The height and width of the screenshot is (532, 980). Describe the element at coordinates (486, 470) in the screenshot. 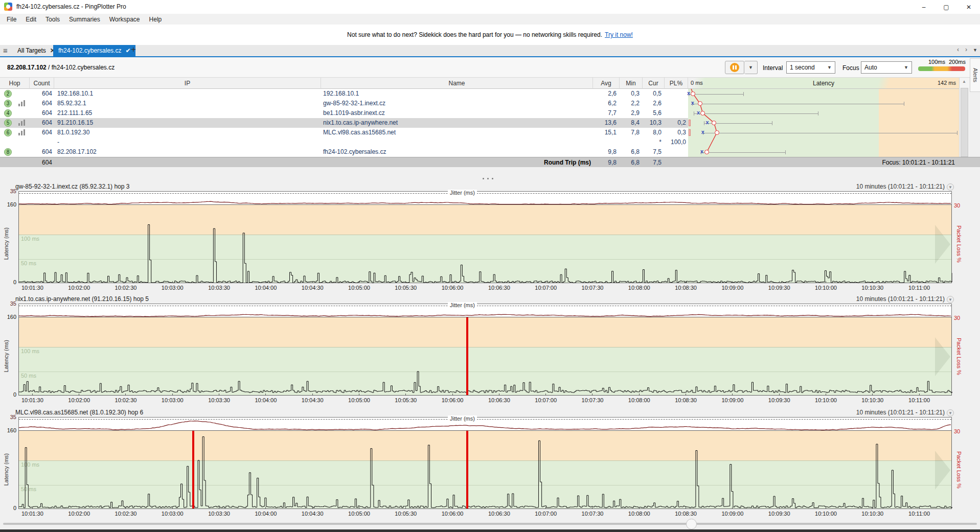

I see `latency-series` at that location.